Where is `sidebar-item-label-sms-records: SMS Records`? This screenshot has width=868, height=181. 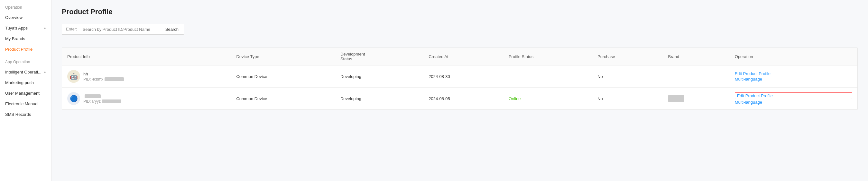
sidebar-item-label-sms-records: SMS Records is located at coordinates (18, 114).